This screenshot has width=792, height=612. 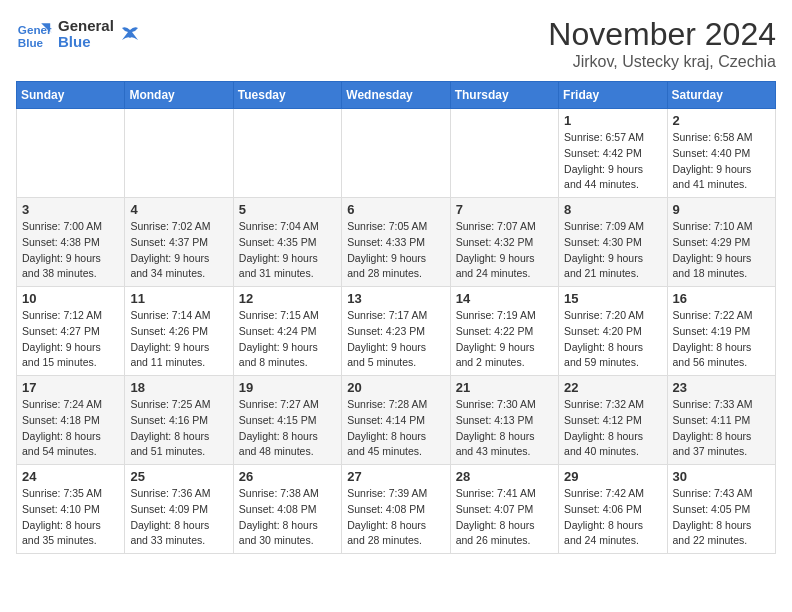 I want to click on day-info: Sunrise: 7:28 AM Sunset: 4:14 PM Dayligh…, so click(x=396, y=428).